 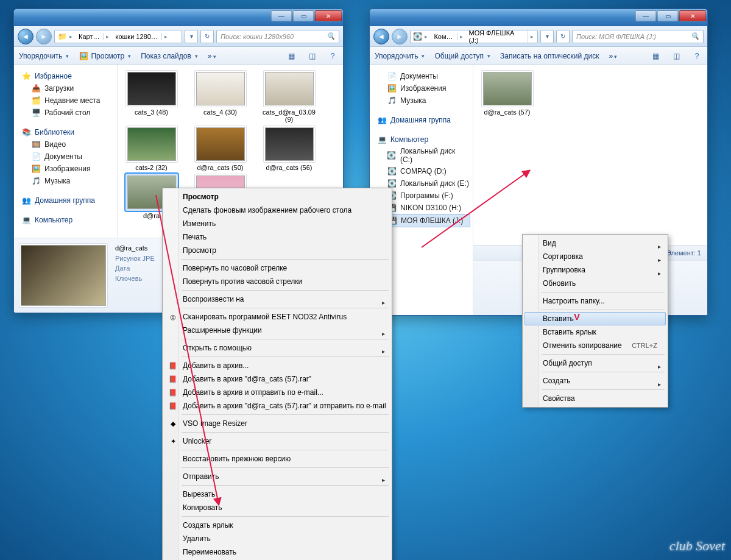 I want to click on menu-item: Создать ярлык, so click(x=277, y=525).